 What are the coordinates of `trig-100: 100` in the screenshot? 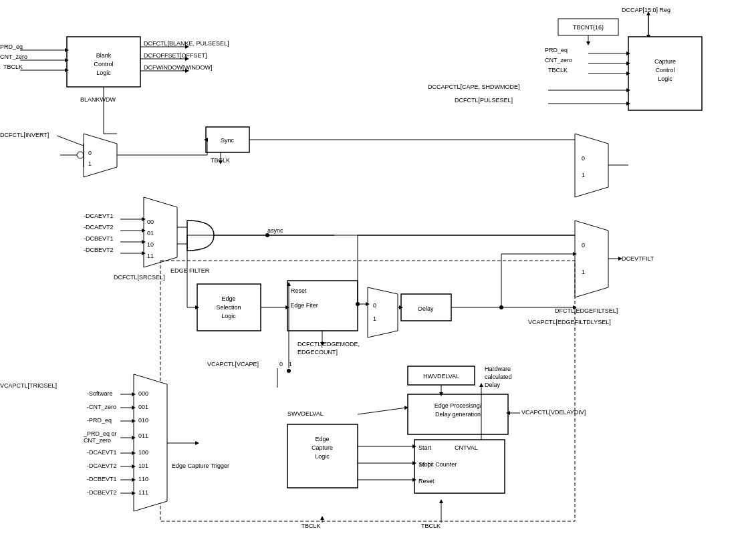 It's located at (143, 452).